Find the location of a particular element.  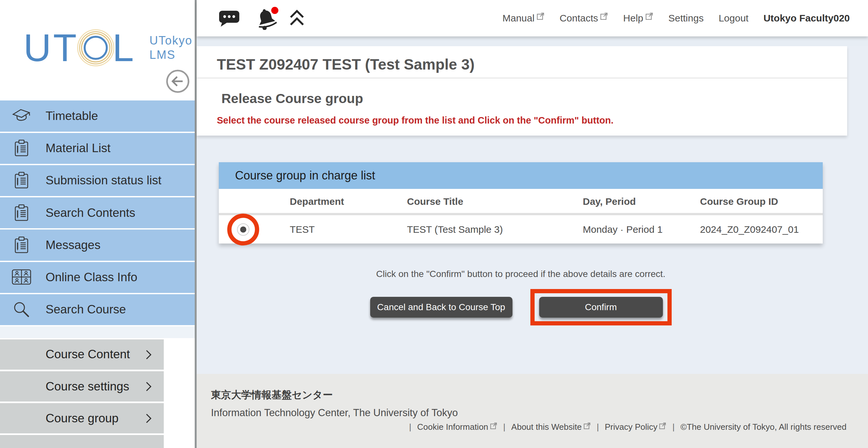

sidebar-item-messages: Messages is located at coordinates (97, 245).